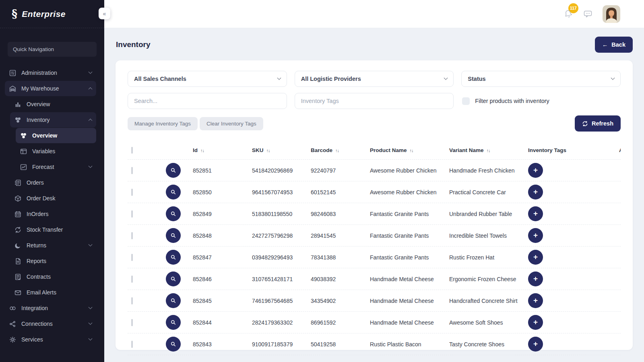  Describe the element at coordinates (56, 167) in the screenshot. I see `sidebar-item-forecast: Forecast` at that location.